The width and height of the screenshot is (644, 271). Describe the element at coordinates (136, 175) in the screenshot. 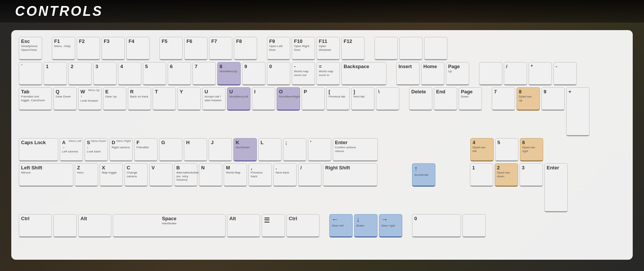

I see `key-c: C Changecamera` at that location.